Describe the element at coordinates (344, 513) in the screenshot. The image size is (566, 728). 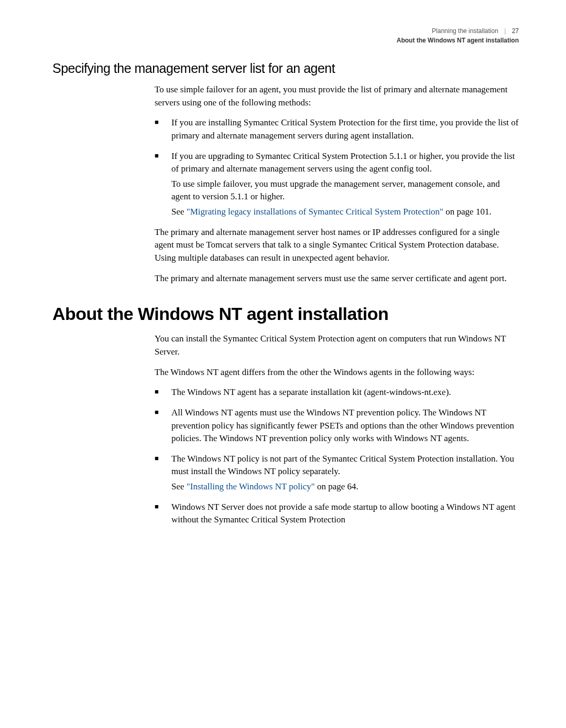
I see `bullet-text: Windows NT Server does not provide a saf…` at that location.